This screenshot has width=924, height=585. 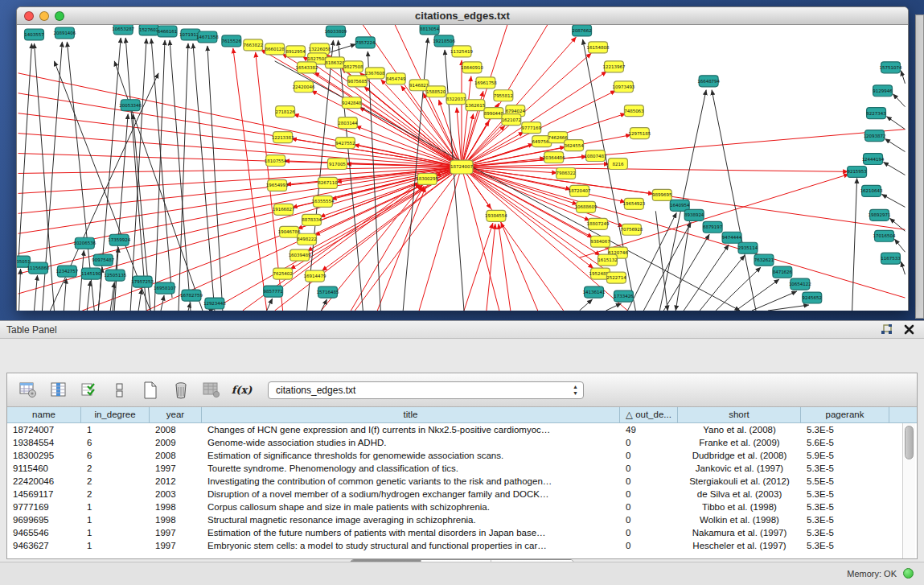 I want to click on graph-node: 7857224, so click(x=365, y=43).